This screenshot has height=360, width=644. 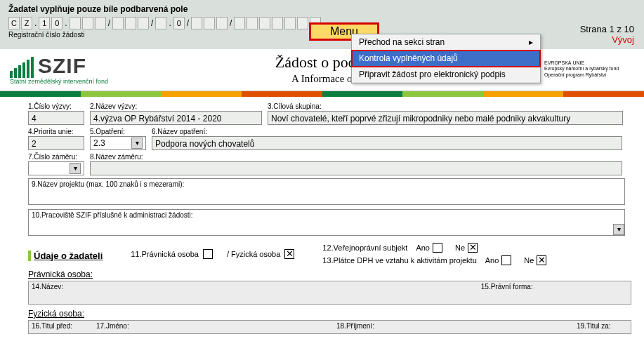 I want to click on page-counter: Strana 1 z 10, so click(x=607, y=29).